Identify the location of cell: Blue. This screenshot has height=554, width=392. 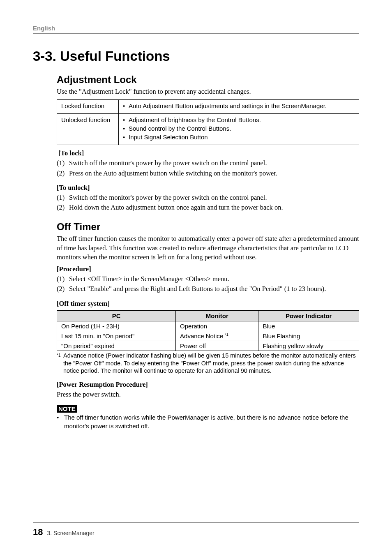
(309, 326).